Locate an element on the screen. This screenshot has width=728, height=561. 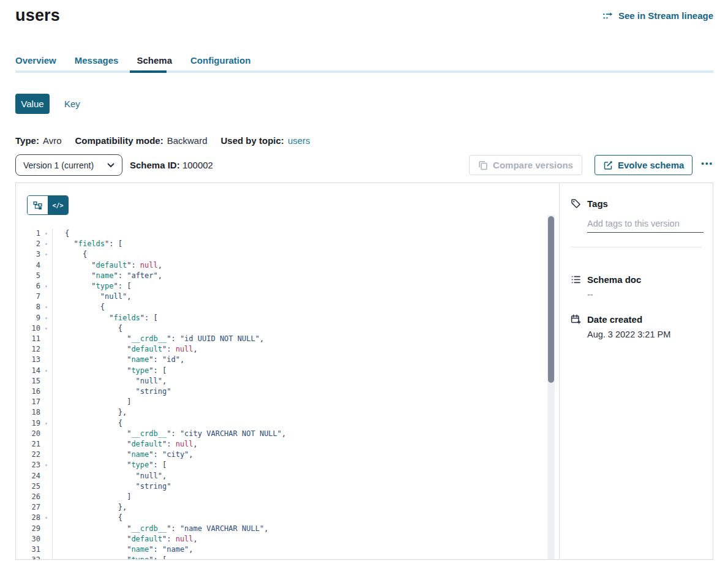
code-line: 21 "default": null, is located at coordinates (288, 445).